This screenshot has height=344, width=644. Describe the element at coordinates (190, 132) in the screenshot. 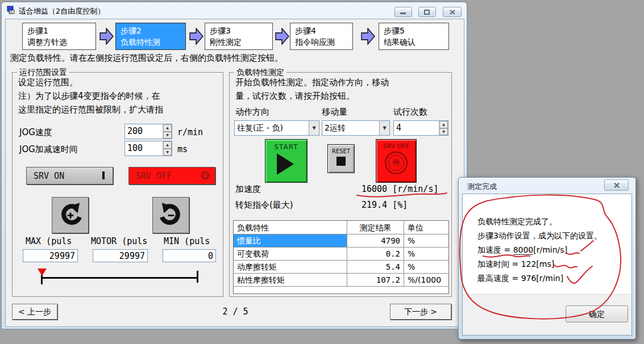

I see `jog-speed-unit: r/min` at that location.